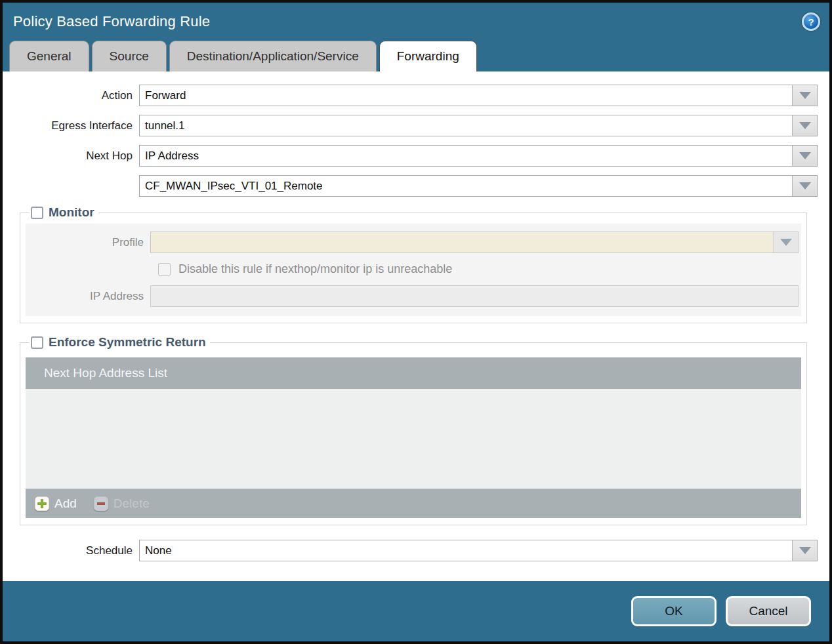 The image size is (832, 644). What do you see at coordinates (466, 96) in the screenshot?
I see `action-value: Forward` at bounding box center [466, 96].